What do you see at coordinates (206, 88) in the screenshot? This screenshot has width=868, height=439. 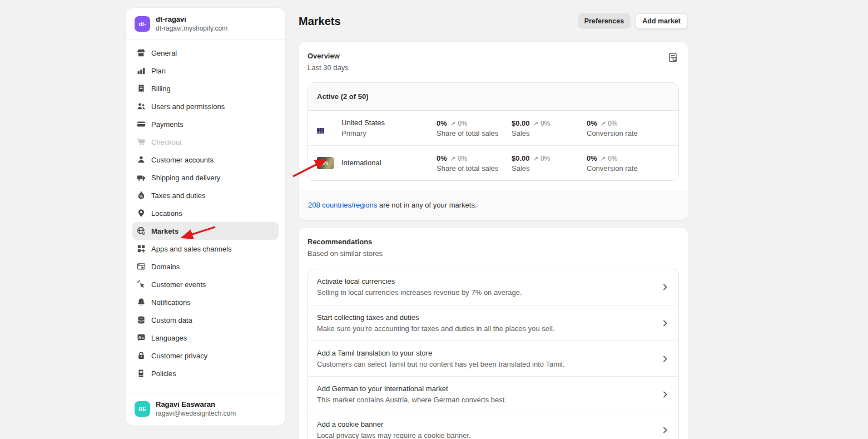 I see `sidebar-item-billing: Billing` at bounding box center [206, 88].